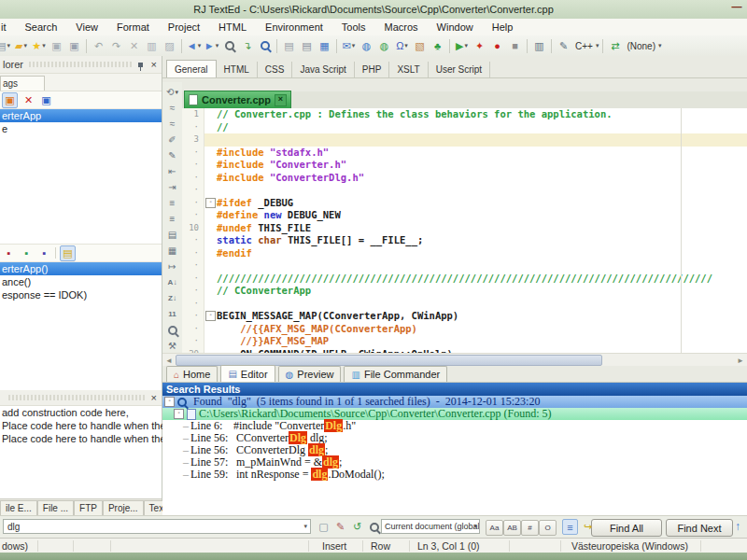 The width and height of the screenshot is (747, 560). I want to click on list-item: erterApp(), so click(80, 269).